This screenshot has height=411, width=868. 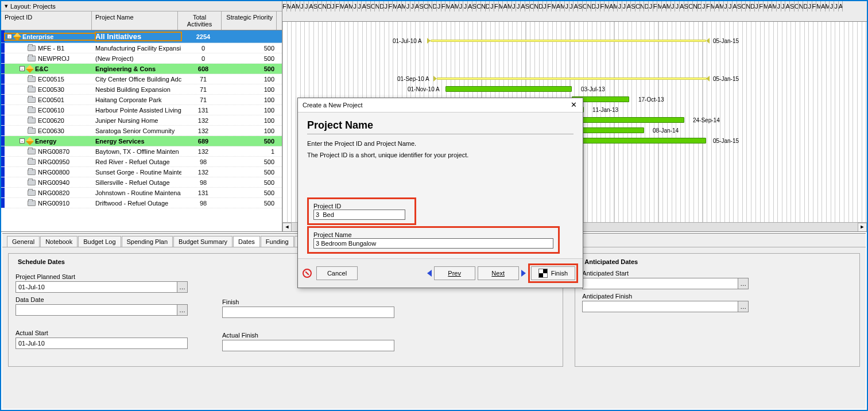 I want to click on project-name-label: Project Name, so click(x=433, y=235).